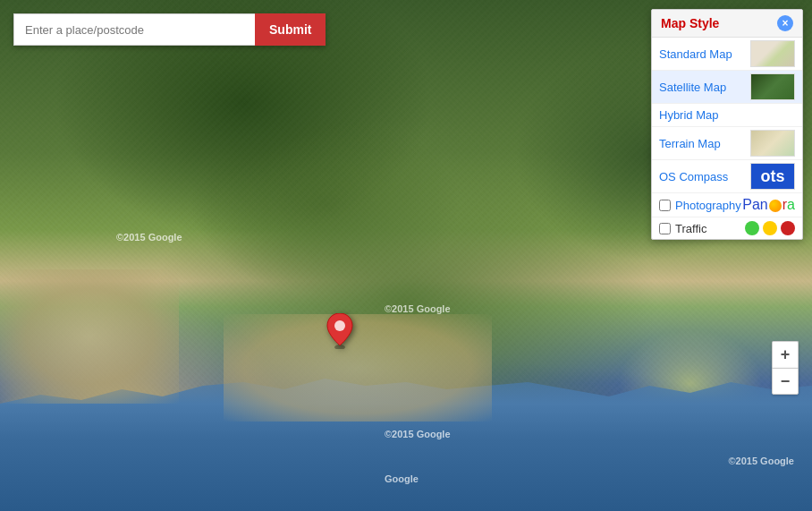 Image resolution: width=812 pixels, height=511 pixels. What do you see at coordinates (710, 229) in the screenshot?
I see `traffic-label: Traffic` at bounding box center [710, 229].